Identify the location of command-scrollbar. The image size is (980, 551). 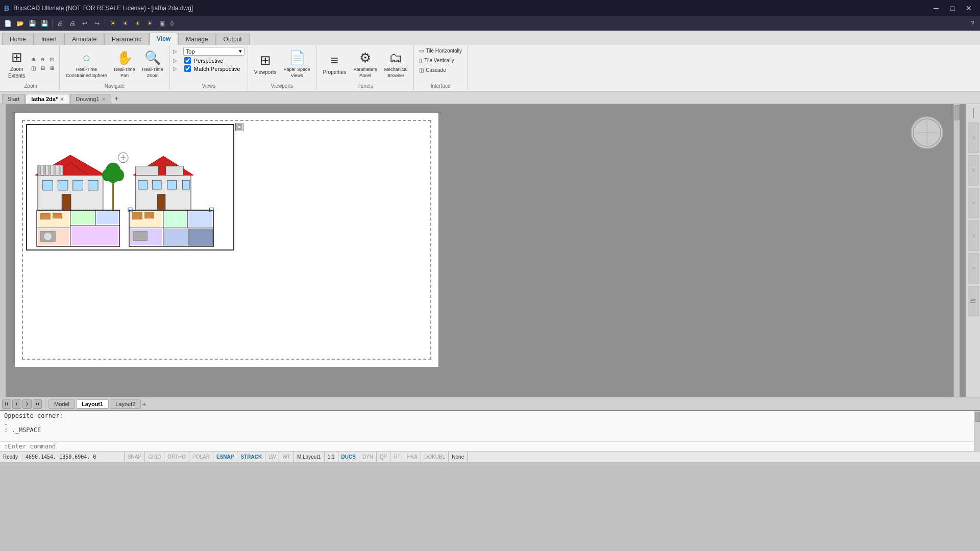
(977, 431).